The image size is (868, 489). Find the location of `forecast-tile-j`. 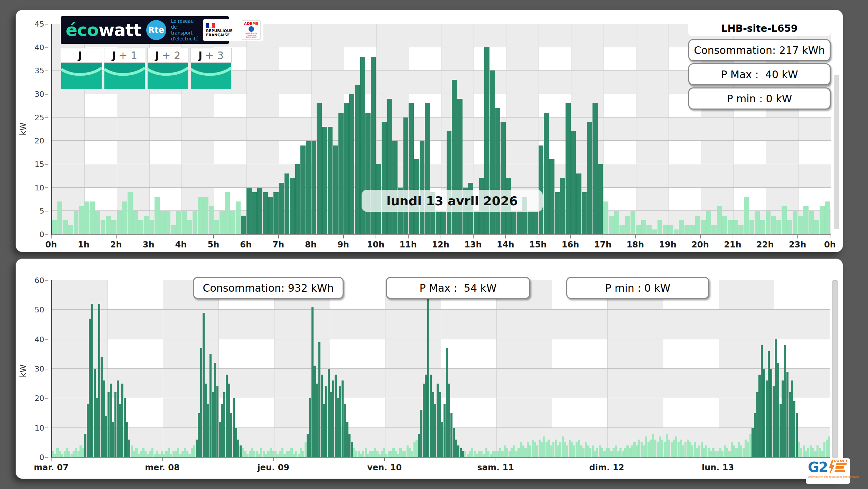

forecast-tile-j is located at coordinates (82, 76).